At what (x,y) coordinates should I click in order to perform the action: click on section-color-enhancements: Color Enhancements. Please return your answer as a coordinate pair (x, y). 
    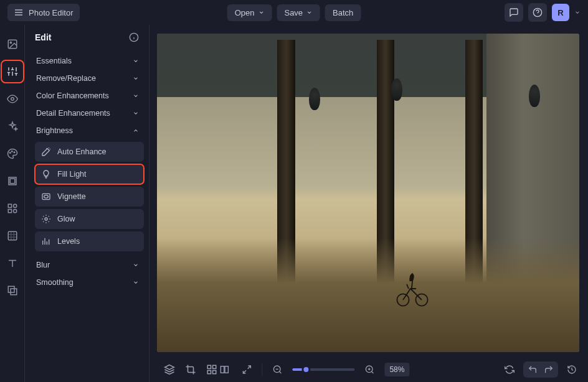
    Looking at the image, I should click on (87, 96).